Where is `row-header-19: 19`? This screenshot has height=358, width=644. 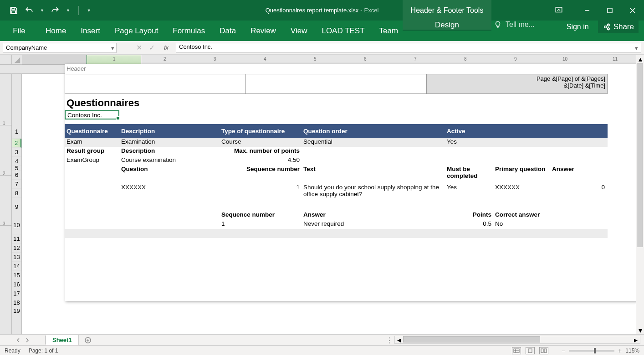 row-header-19: 19 is located at coordinates (16, 311).